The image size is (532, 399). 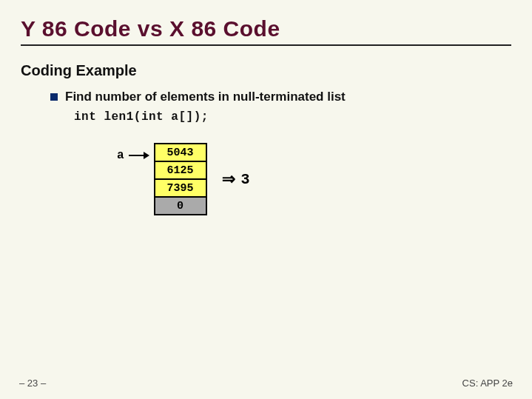 I want to click on title-underline, so click(x=266, y=45).